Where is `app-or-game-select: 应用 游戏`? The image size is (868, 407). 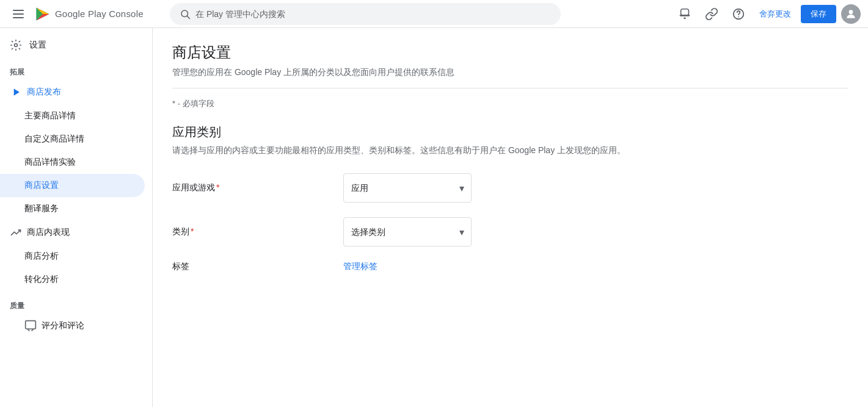 app-or-game-select: 应用 游戏 is located at coordinates (407, 188).